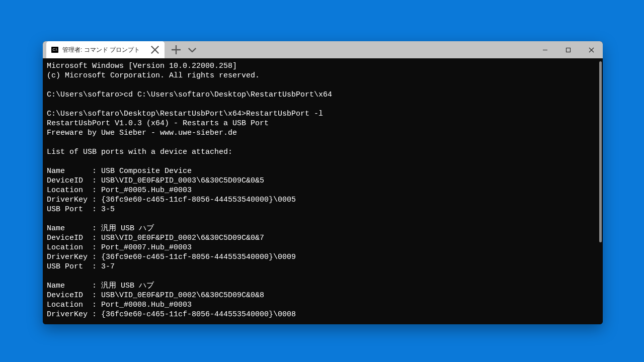  I want to click on new-tab-button, so click(176, 50).